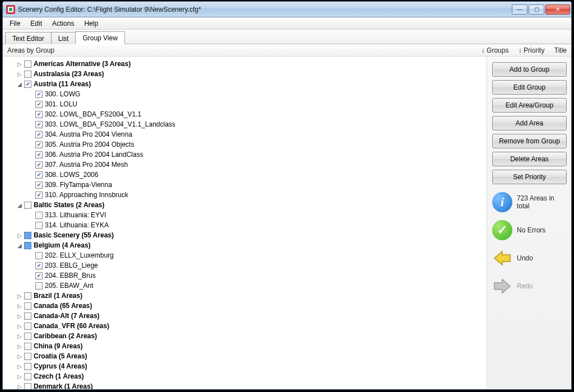 The image size is (574, 392). Describe the element at coordinates (246, 356) in the screenshot. I see `tree-group: ▷Croatia (5 Areas)` at that location.